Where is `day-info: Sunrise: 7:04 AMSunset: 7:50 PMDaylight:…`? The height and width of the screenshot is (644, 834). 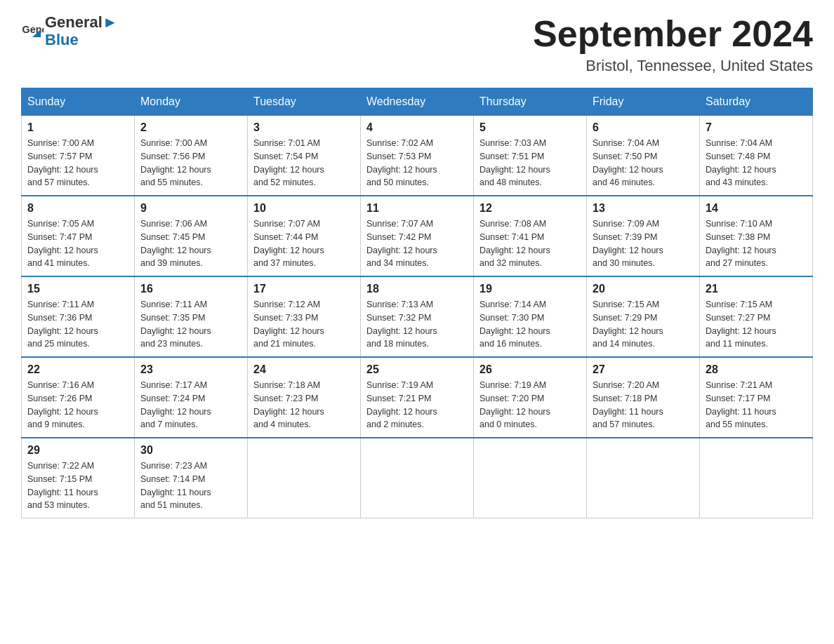
day-info: Sunrise: 7:04 AMSunset: 7:50 PMDaylight:… is located at coordinates (643, 163).